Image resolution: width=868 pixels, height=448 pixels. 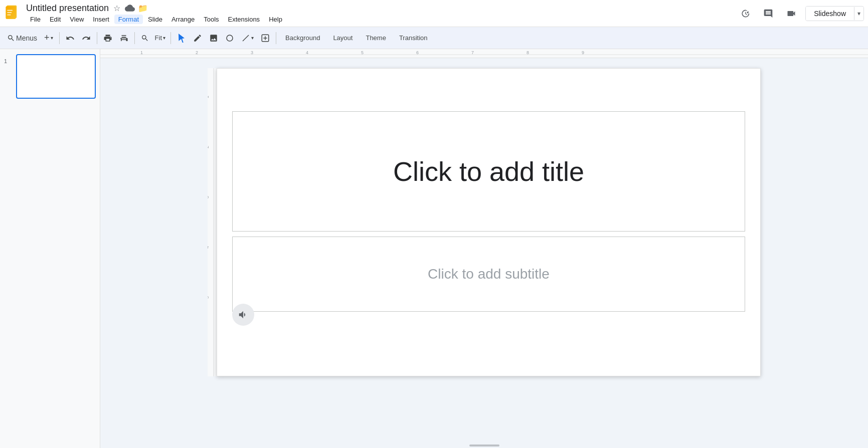 What do you see at coordinates (50, 76) in the screenshot?
I see `slide-thumb-wrapper-1: 1` at bounding box center [50, 76].